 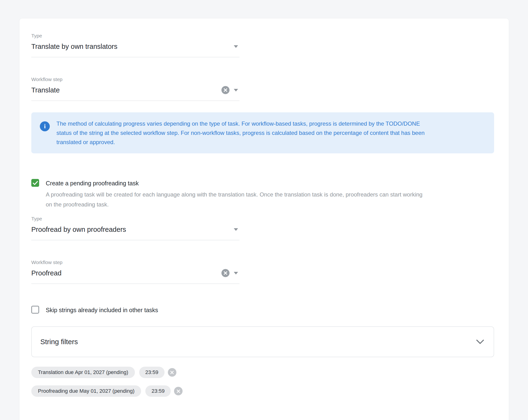 What do you see at coordinates (263, 391) in the screenshot?
I see `proofreading-due-row: Proofreading due May 01, 2027 (pending) …` at bounding box center [263, 391].